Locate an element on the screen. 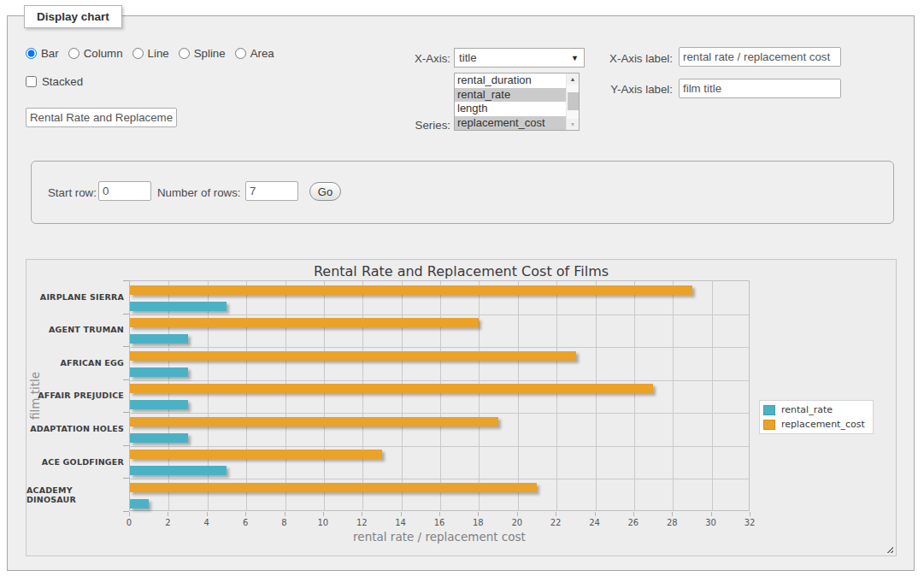 The width and height of the screenshot is (924, 582). radio-line: Line is located at coordinates (150, 53).